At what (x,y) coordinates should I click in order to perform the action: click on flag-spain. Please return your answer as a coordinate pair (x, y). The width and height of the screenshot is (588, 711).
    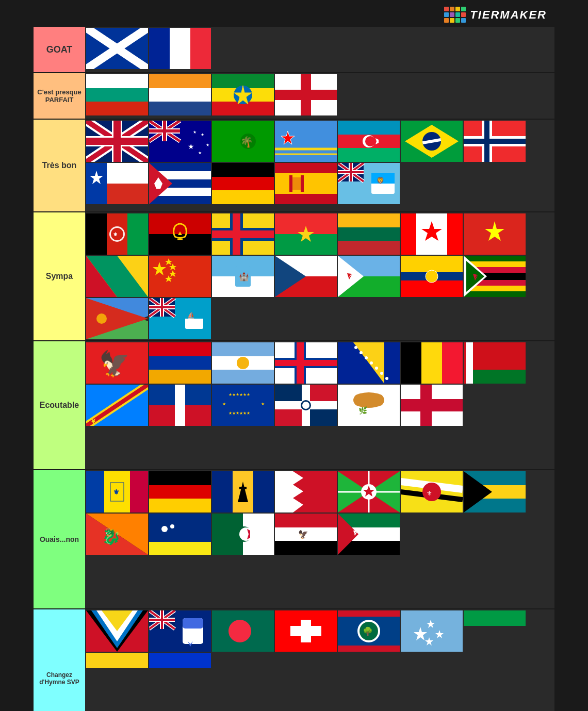
    Looking at the image, I should click on (306, 184).